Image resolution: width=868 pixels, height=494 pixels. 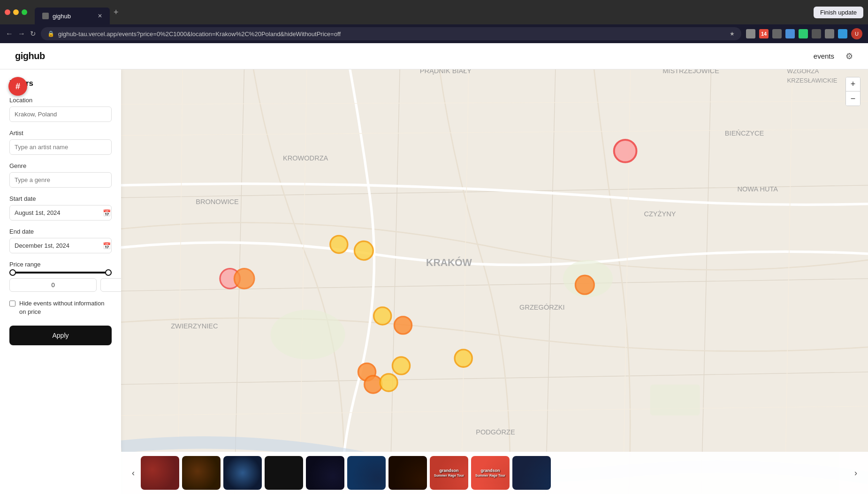 I want to click on apply-button: Apply, so click(x=61, y=335).